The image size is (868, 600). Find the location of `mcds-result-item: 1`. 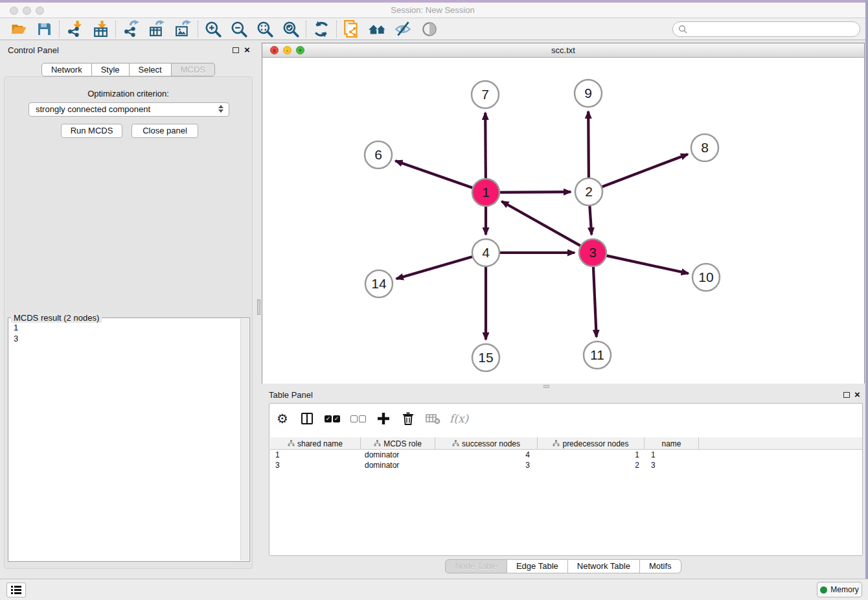

mcds-result-item: 1 is located at coordinates (127, 328).